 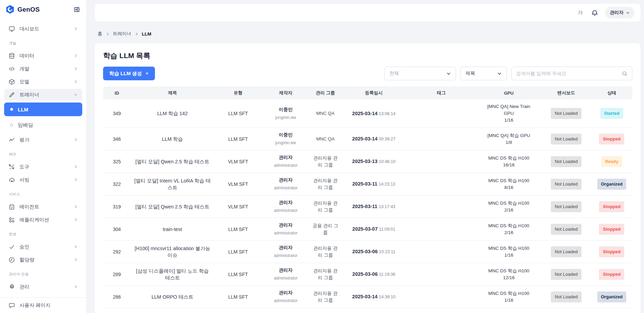 What do you see at coordinates (122, 34) in the screenshot?
I see `breadcrumb-trainer: 트레이너` at bounding box center [122, 34].